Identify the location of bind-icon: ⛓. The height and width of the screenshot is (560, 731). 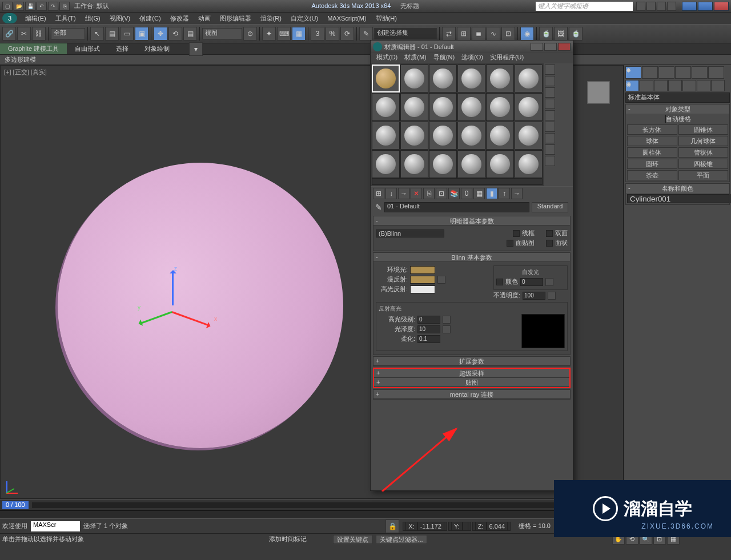
(39, 34).